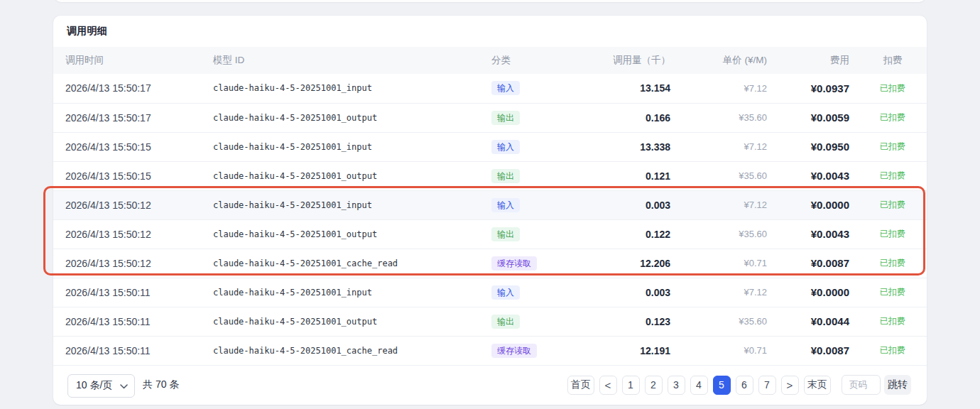 This screenshot has width=980, height=409. What do you see at coordinates (631, 385) in the screenshot?
I see `page-button-1: 1` at bounding box center [631, 385].